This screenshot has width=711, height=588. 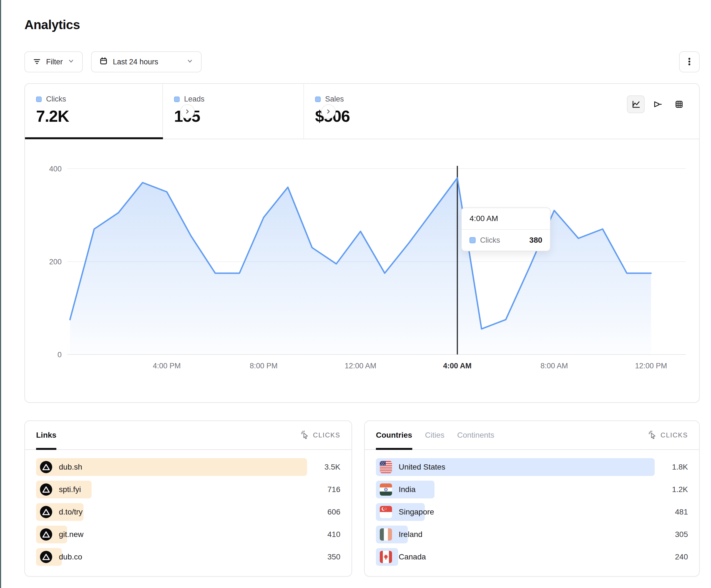 I want to click on svg-text: 4:00 PM, so click(x=167, y=366).